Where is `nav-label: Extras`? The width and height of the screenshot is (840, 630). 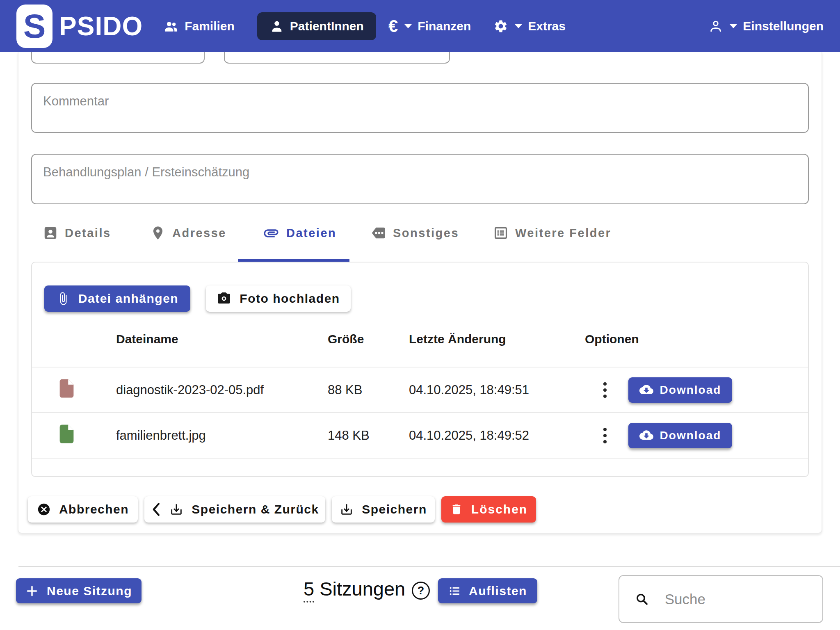 nav-label: Extras is located at coordinates (547, 26).